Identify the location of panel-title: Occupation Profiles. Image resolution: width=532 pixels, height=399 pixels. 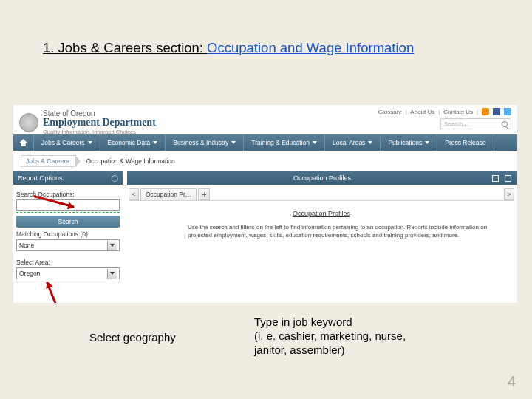
(322, 178).